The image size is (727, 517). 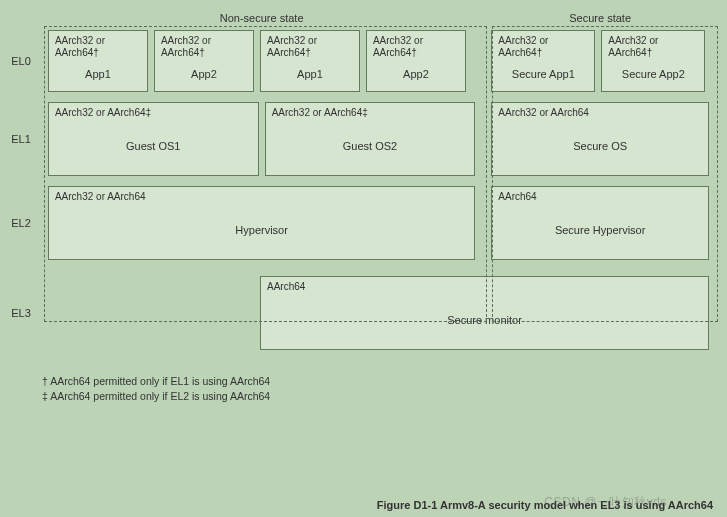 What do you see at coordinates (262, 61) in the screenshot?
I see `el0-nonsecure: AArch32 or AArch64† App1 AArch32 or AArc…` at bounding box center [262, 61].